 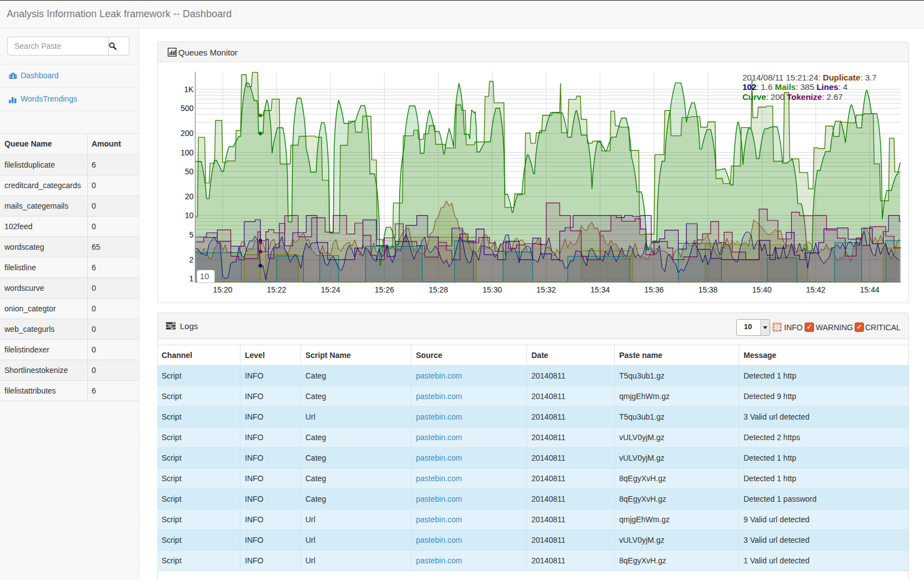 What do you see at coordinates (762, 290) in the screenshot?
I see `svg-text: 15:40` at bounding box center [762, 290].